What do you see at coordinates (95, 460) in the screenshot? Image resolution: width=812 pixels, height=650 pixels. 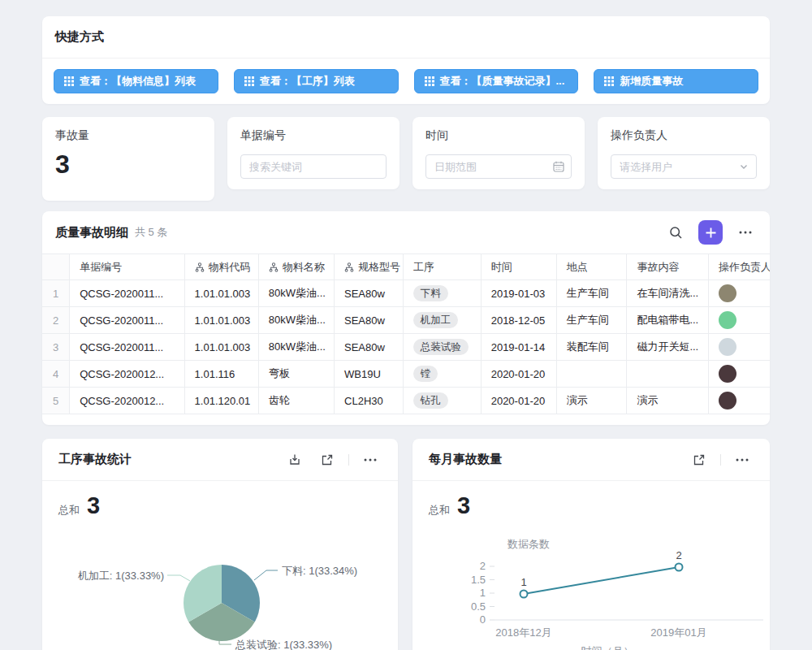 I see `pie-chart-title: 工序事故统计` at bounding box center [95, 460].